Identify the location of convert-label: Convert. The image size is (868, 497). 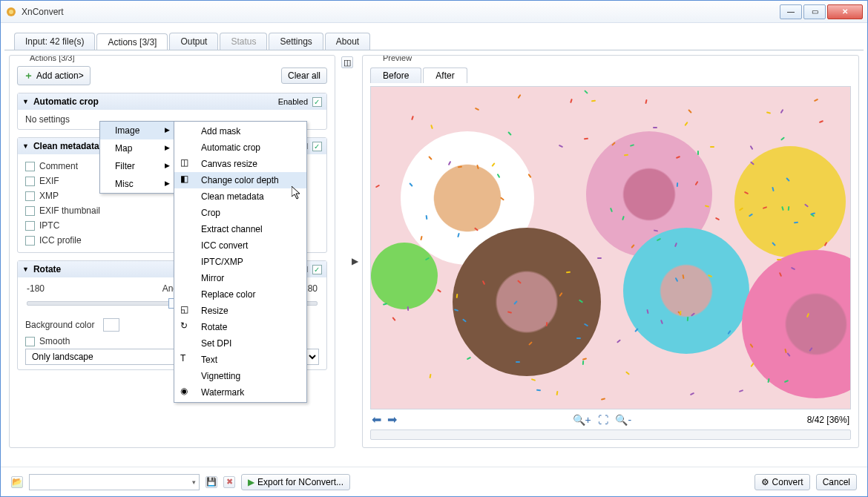
(788, 482).